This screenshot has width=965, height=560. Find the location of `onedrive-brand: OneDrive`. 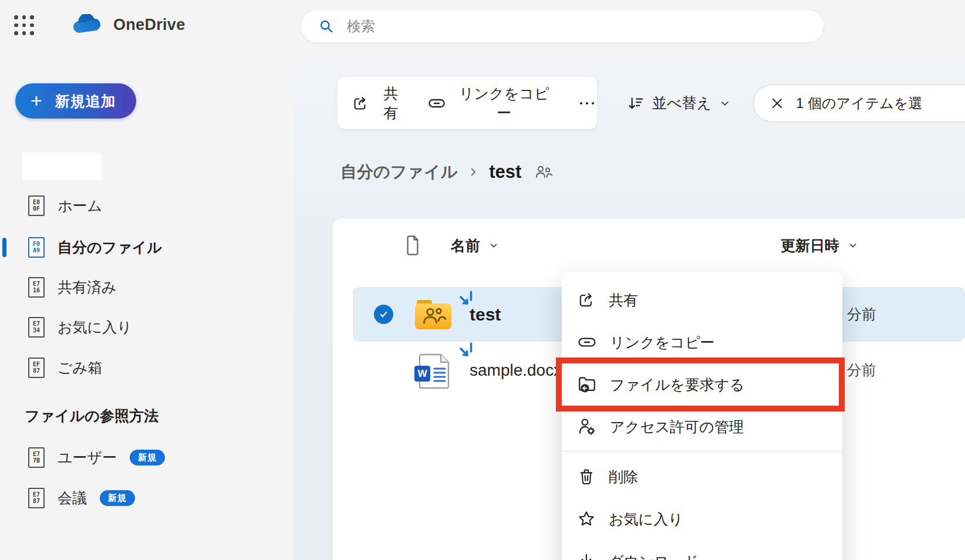

onedrive-brand: OneDrive is located at coordinates (129, 25).